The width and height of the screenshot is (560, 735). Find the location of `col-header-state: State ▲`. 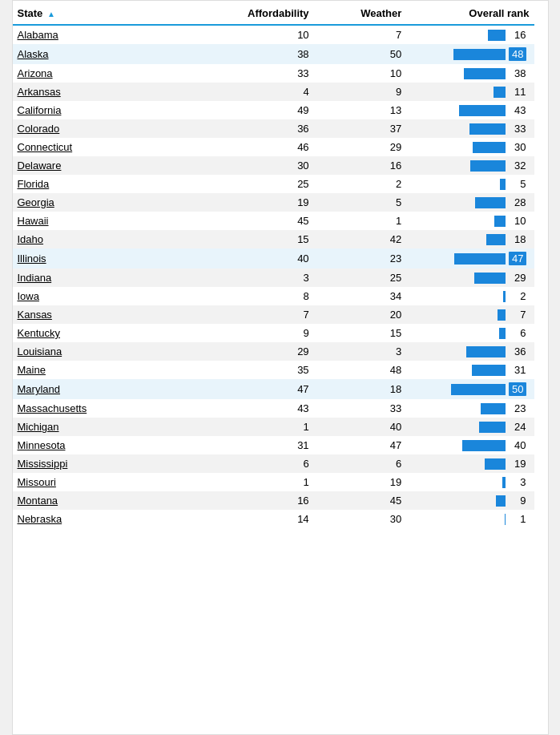

col-header-state: State ▲ is located at coordinates (106, 13).